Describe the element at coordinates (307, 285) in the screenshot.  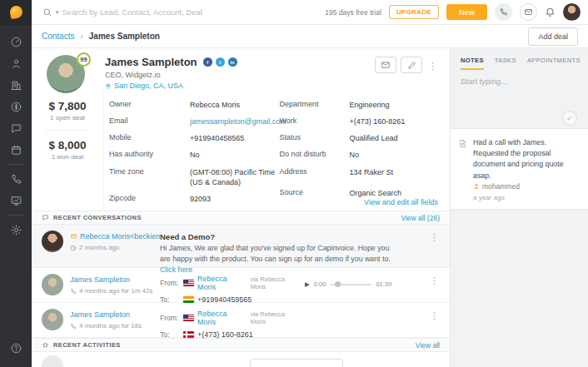
I see `play-icon: ▶` at that location.